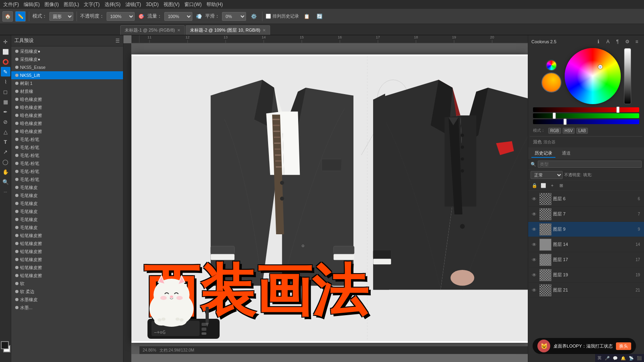 This screenshot has width=644, height=362. Describe the element at coordinates (6, 132) in the screenshot. I see `shape-tool: △` at that location.